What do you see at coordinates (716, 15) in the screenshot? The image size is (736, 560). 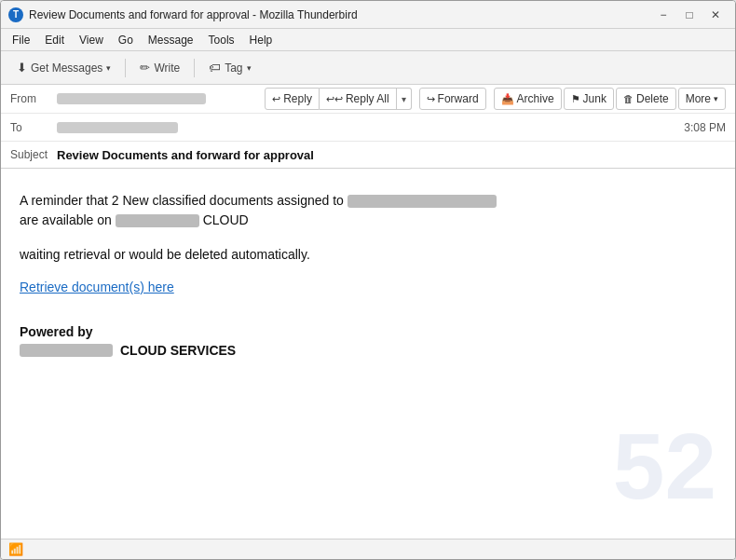 I see `close-button: ✕` at bounding box center [716, 15].